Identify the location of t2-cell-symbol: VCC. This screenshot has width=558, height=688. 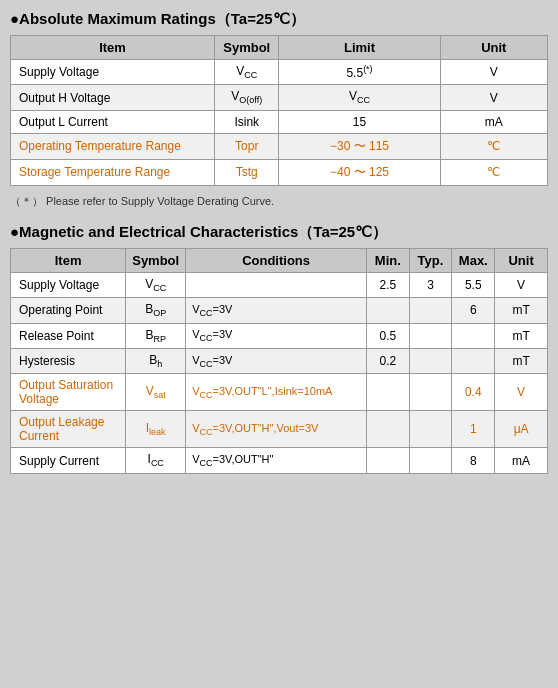
(156, 284).